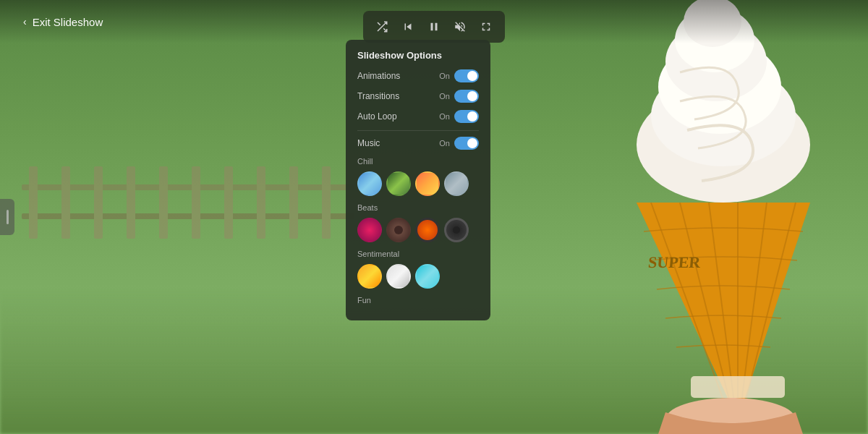 Image resolution: width=868 pixels, height=434 pixels. Describe the element at coordinates (7, 217) in the screenshot. I see `scroll-handle` at that location.